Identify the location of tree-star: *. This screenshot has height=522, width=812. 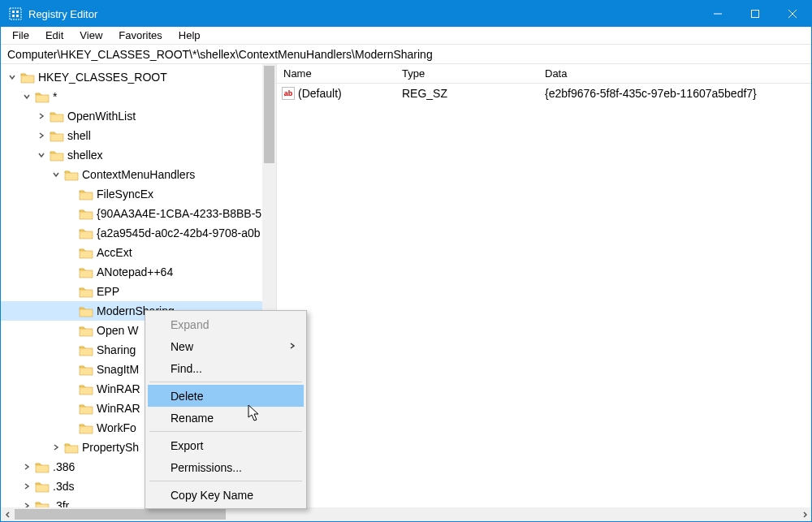
(138, 97).